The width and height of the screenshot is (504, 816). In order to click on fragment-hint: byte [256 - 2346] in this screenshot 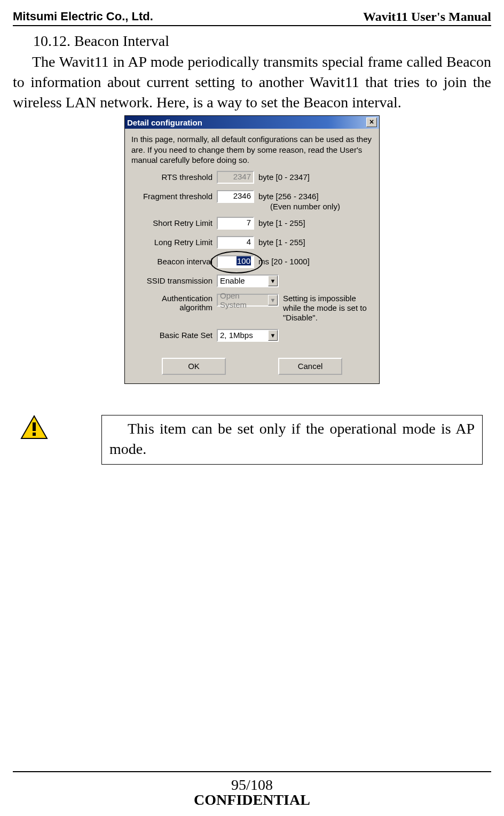, I will do `click(288, 197)`.